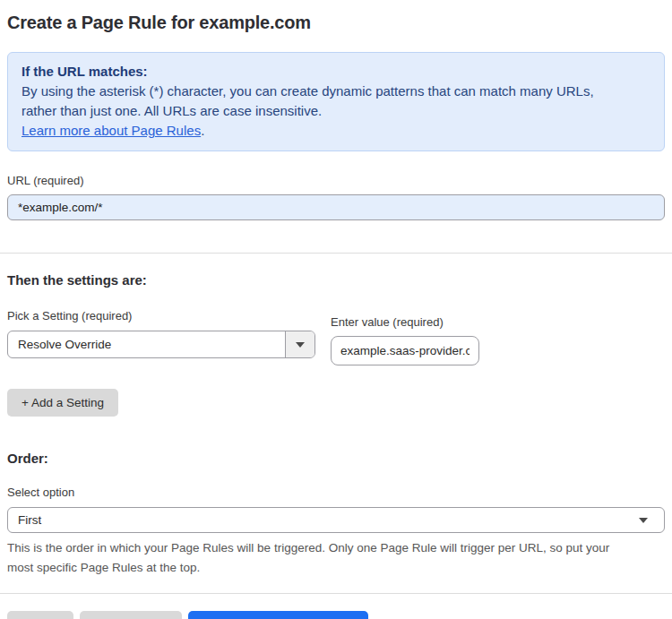 The height and width of the screenshot is (619, 672). Describe the element at coordinates (336, 208) in the screenshot. I see `url-input` at that location.